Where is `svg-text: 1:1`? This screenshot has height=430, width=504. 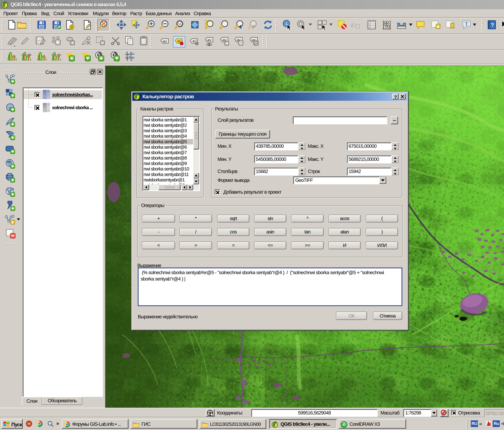
svg-text: 1:1 is located at coordinates (180, 24).